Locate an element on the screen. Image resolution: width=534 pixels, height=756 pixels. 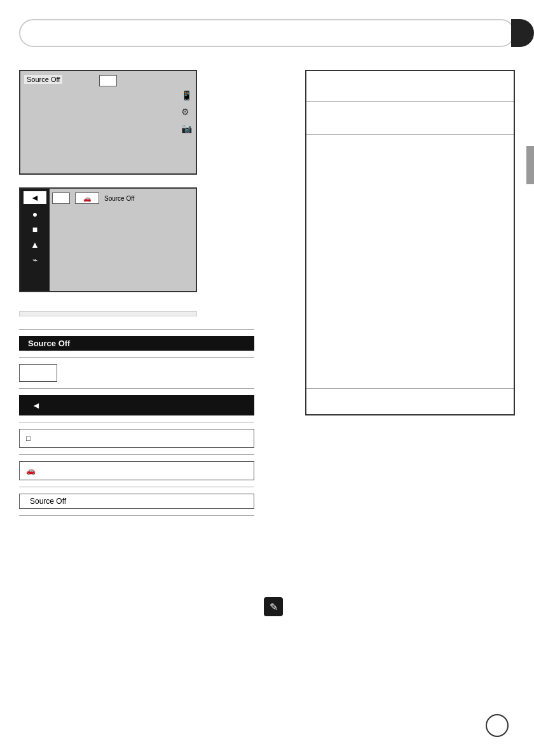
item-row-source-off: Source Off is located at coordinates (137, 343).